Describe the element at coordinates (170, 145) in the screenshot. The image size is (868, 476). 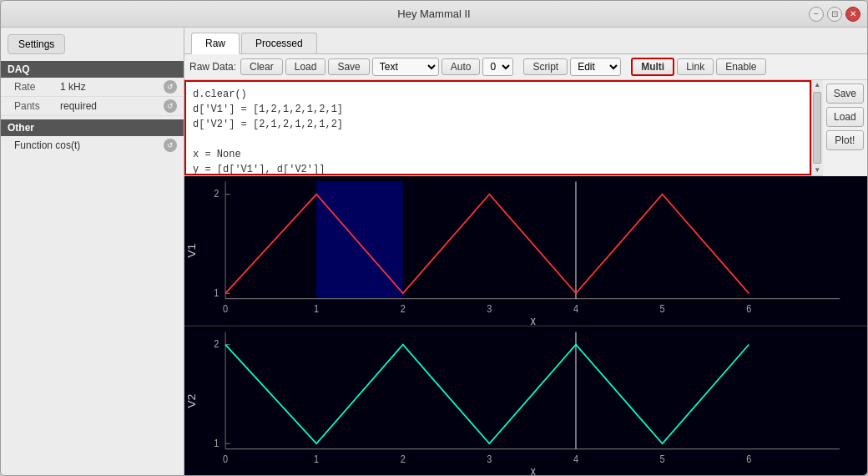
I see `function-reset-icon: ↺` at that location.